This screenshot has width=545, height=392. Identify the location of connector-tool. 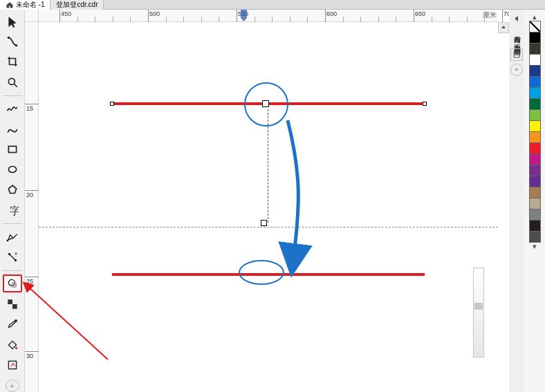
(12, 257).